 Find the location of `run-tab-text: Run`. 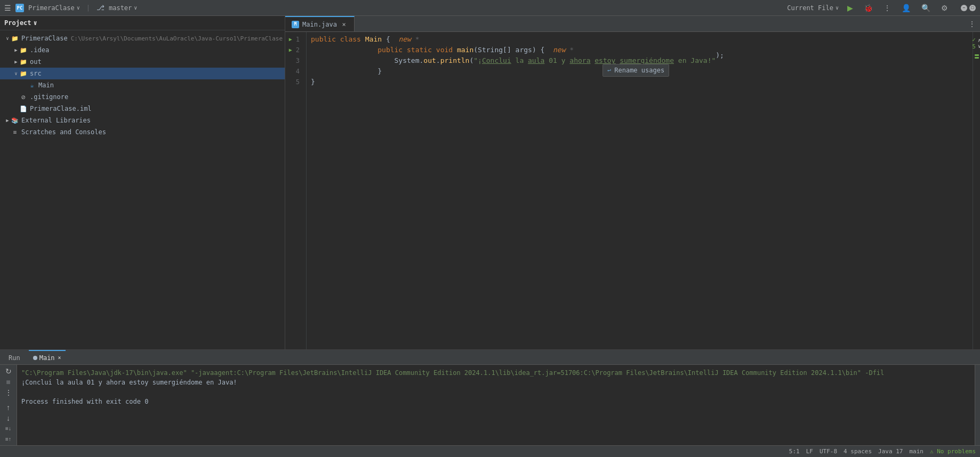

run-tab-text: Run is located at coordinates (14, 358).